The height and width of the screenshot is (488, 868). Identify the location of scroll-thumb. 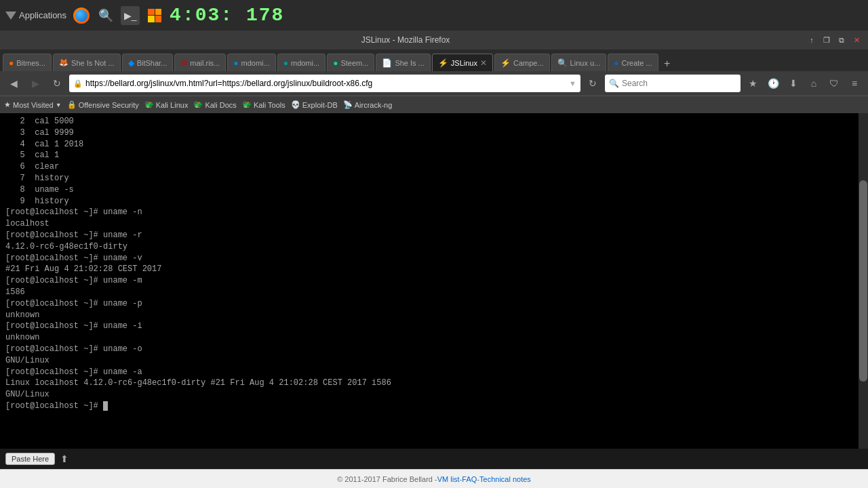
(863, 281).